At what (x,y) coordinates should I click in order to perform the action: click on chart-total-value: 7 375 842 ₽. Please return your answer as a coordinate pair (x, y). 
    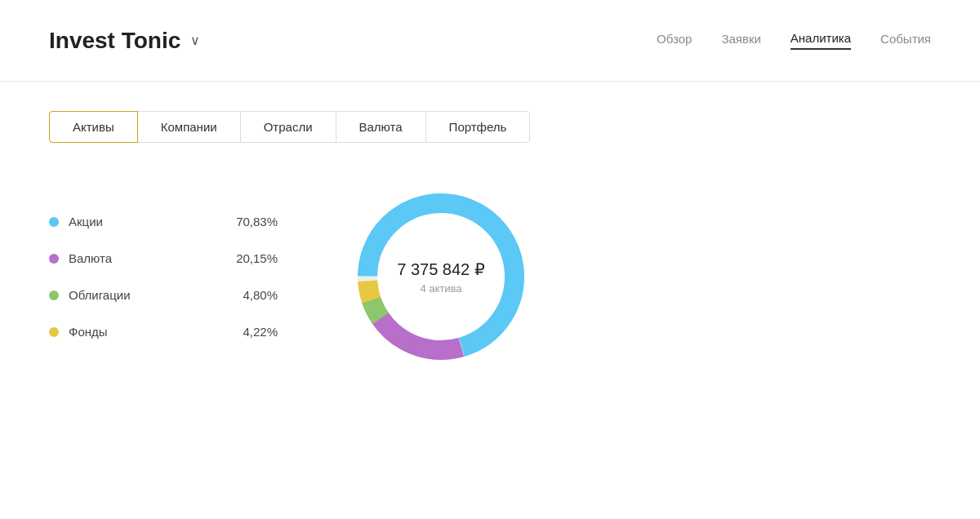
    Looking at the image, I should click on (441, 269).